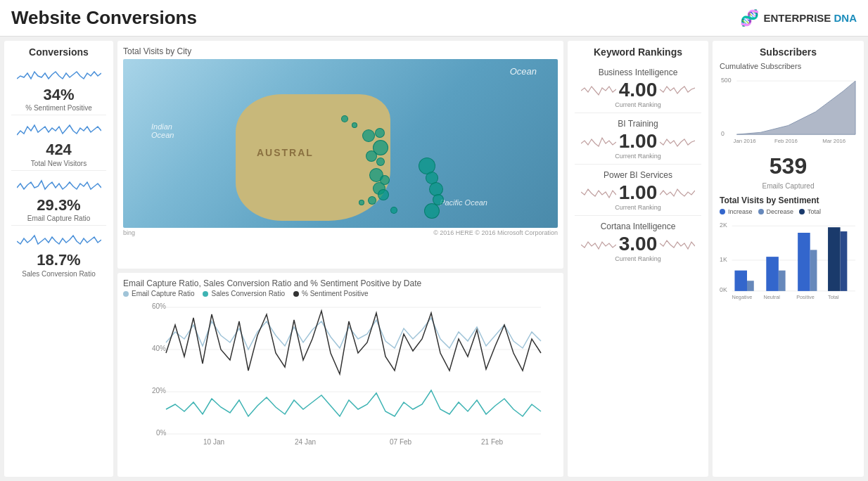 The width and height of the screenshot is (868, 481). Describe the element at coordinates (599, 141) in the screenshot. I see `keyword-training-sparkline` at that location.